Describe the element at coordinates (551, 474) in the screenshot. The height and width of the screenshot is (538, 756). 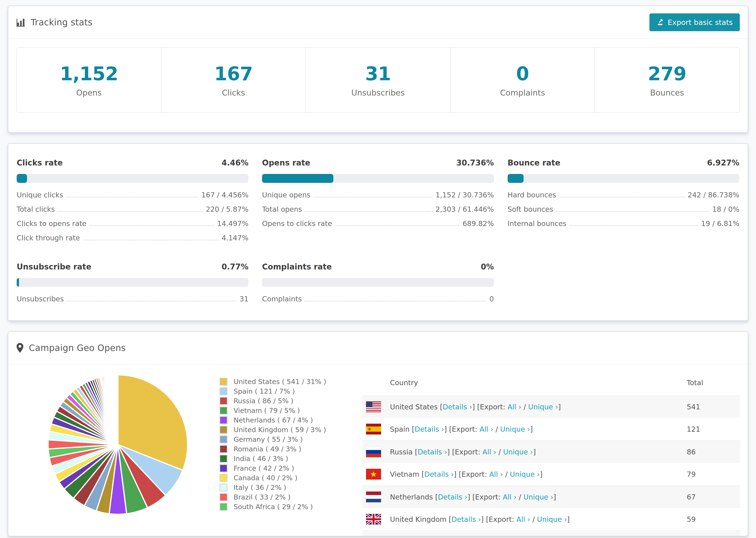
I see `table-row-vietnam: ★Vietnam [Details ›] [Export: All › / Un…` at that location.